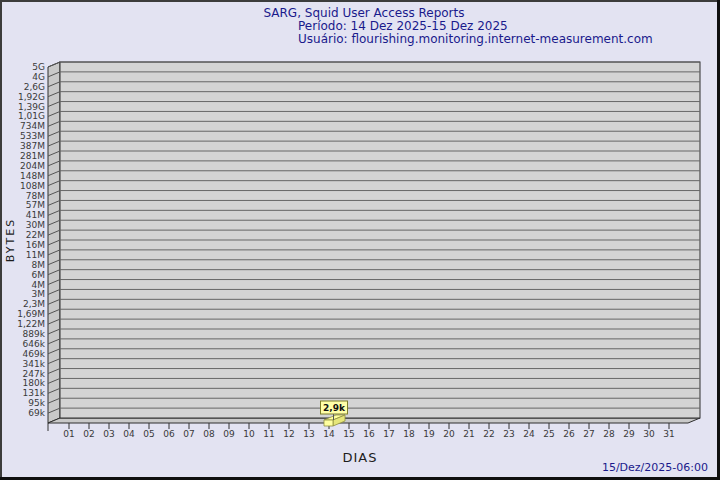 The height and width of the screenshot is (480, 720). Describe the element at coordinates (488, 434) in the screenshot. I see `x-tick-label: 22` at that location.